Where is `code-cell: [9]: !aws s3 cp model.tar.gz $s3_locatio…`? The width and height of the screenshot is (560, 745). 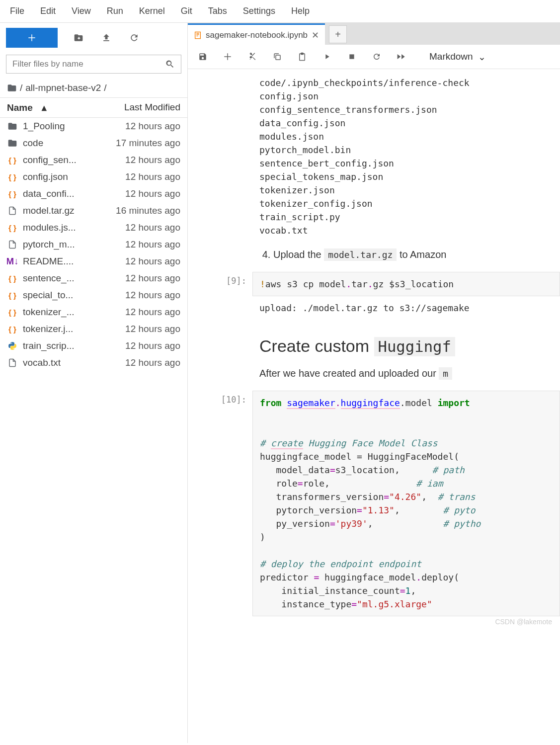
code-cell: [9]: !aws s3 cp model.tar.gz $s3_locatio… is located at coordinates (374, 296).